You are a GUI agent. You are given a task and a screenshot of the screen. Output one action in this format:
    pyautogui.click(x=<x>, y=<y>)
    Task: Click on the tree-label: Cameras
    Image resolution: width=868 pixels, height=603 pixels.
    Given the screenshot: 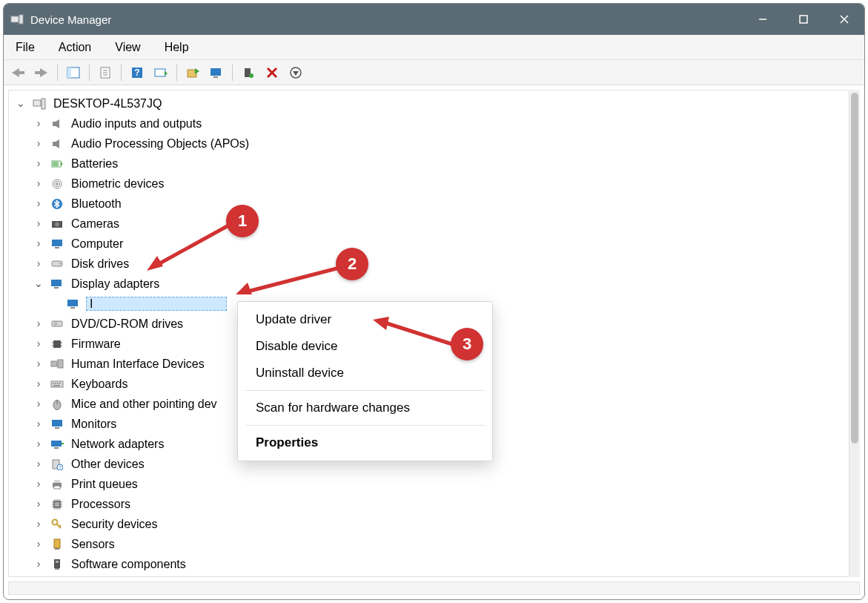 What is the action you would take?
    pyautogui.click(x=95, y=224)
    